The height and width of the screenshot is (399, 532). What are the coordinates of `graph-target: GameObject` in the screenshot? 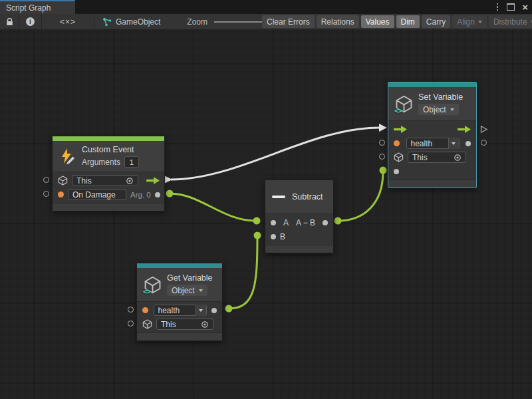 It's located at (132, 21).